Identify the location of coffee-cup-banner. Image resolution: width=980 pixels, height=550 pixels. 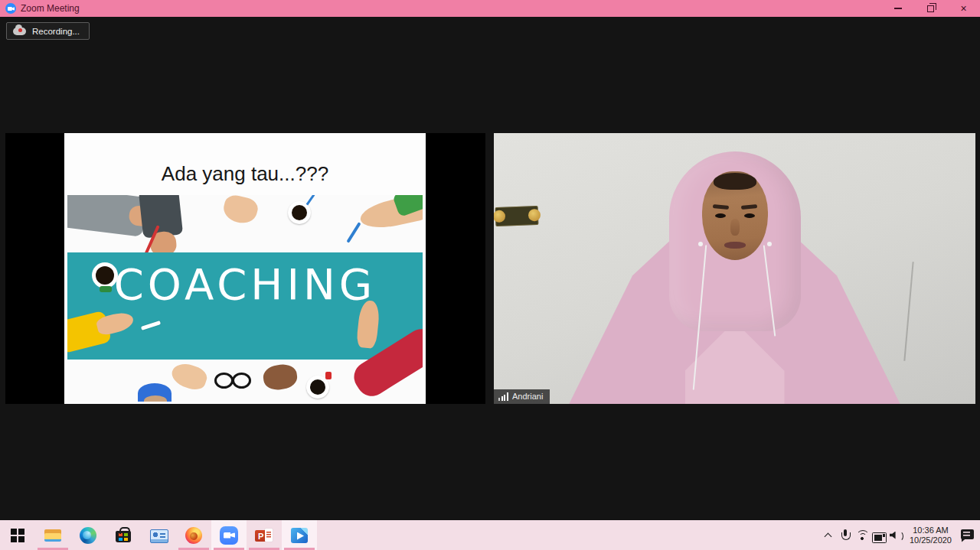
(105, 275).